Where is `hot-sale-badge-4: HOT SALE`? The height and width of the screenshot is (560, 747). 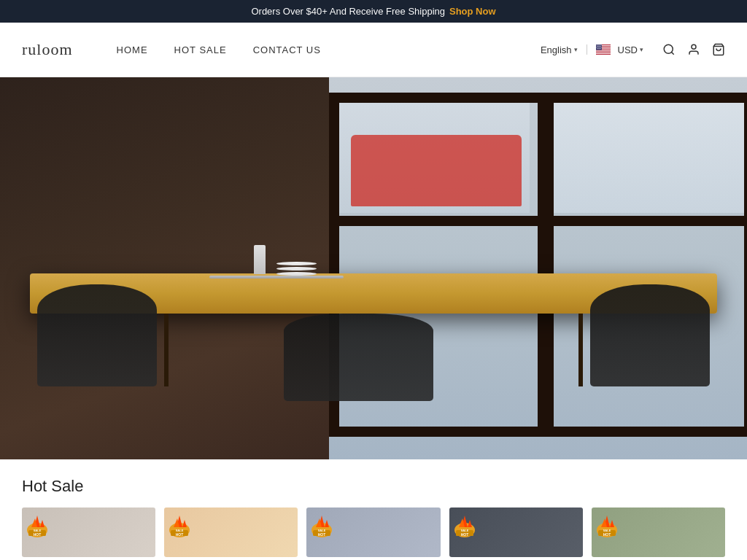 hot-sale-badge-4: HOT SALE is located at coordinates (466, 524).